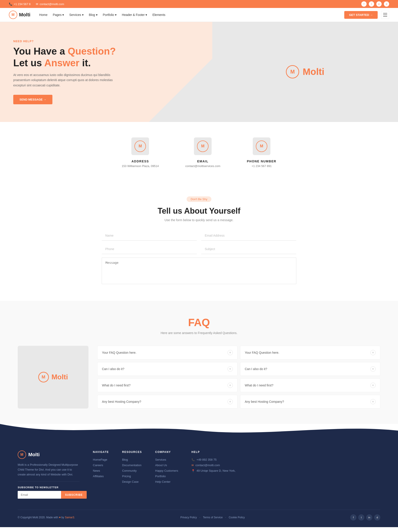 The width and height of the screenshot is (398, 532). What do you see at coordinates (149, 249) in the screenshot?
I see `phone-input` at bounding box center [149, 249].